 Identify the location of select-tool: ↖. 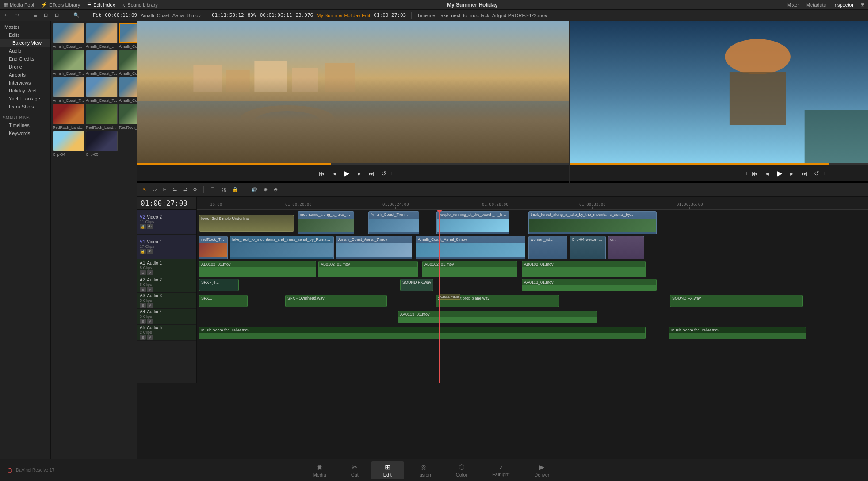
(144, 190).